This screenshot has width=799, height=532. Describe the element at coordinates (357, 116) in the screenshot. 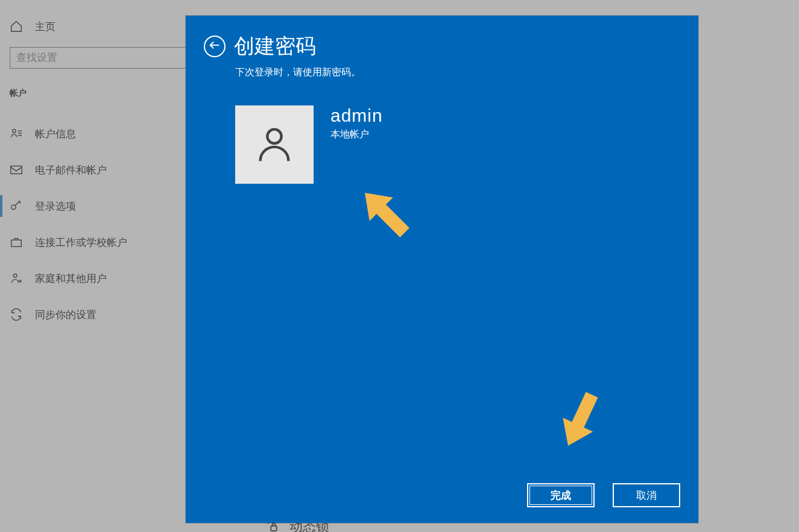

I see `account-name: admin` at that location.